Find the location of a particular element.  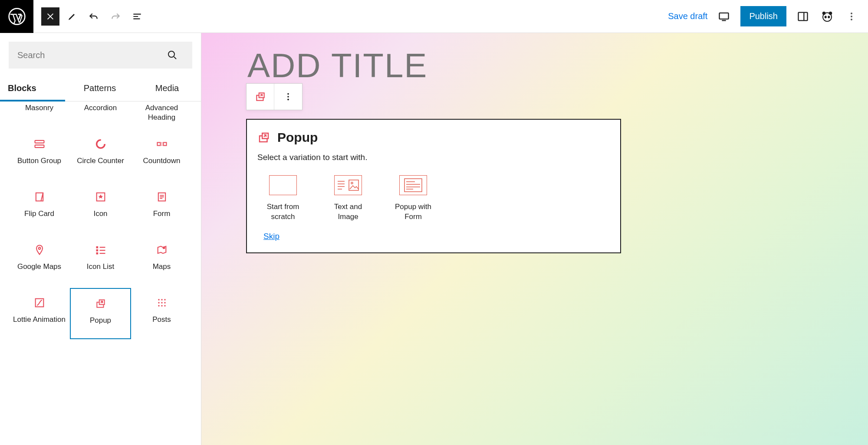

variation-text-image: Text and Image is located at coordinates (348, 199).